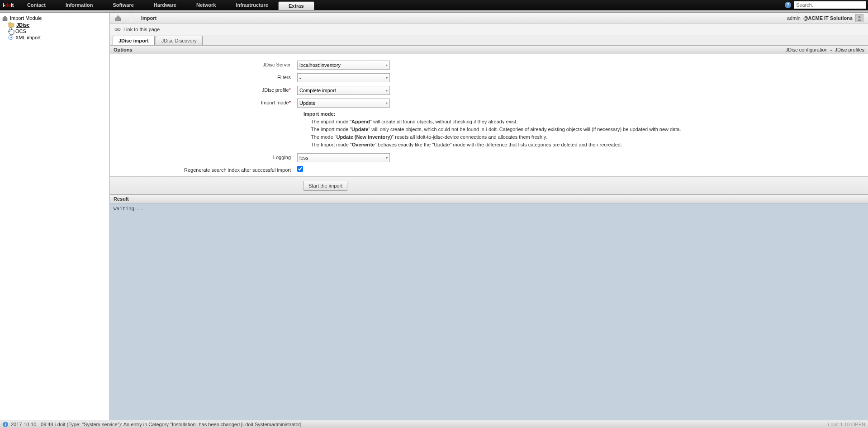  I want to click on sidebar-root-label: Import Module, so click(26, 18).